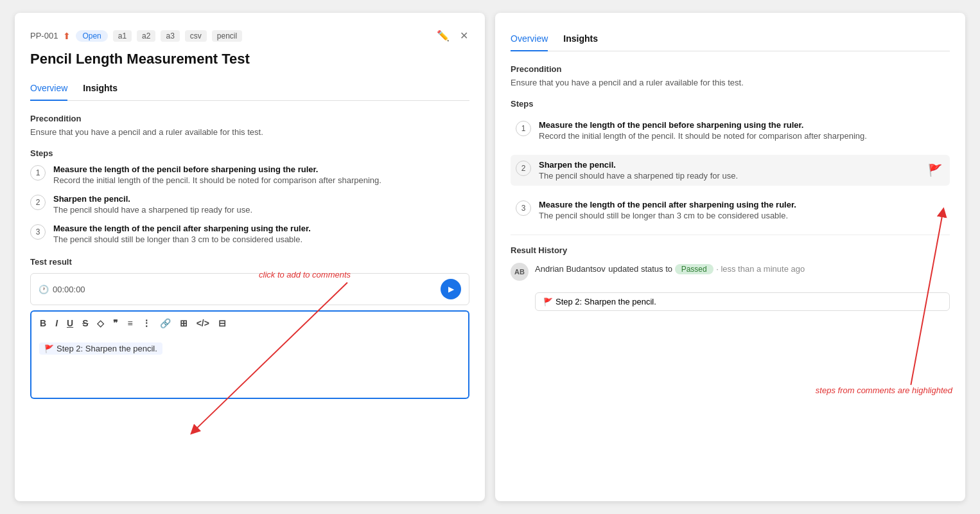  What do you see at coordinates (730, 130) in the screenshot?
I see `step-right-1: 1 Measure the length of the pencil befor…` at bounding box center [730, 130].